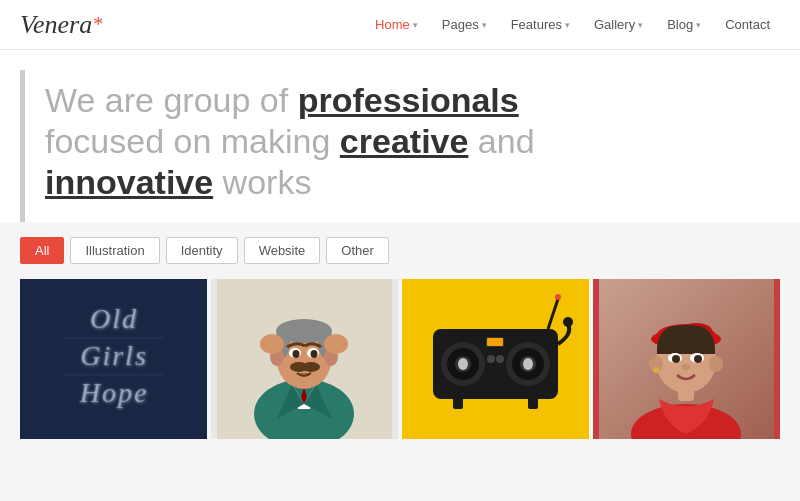 Image resolution: width=800 pixels, height=501 pixels. I want to click on filter-identity: Identity, so click(202, 250).